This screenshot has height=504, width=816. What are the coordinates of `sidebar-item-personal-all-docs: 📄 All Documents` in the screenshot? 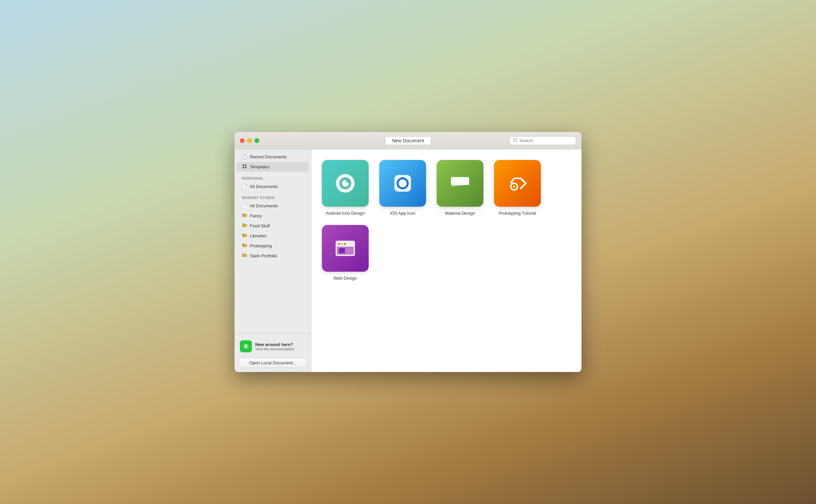 It's located at (273, 186).